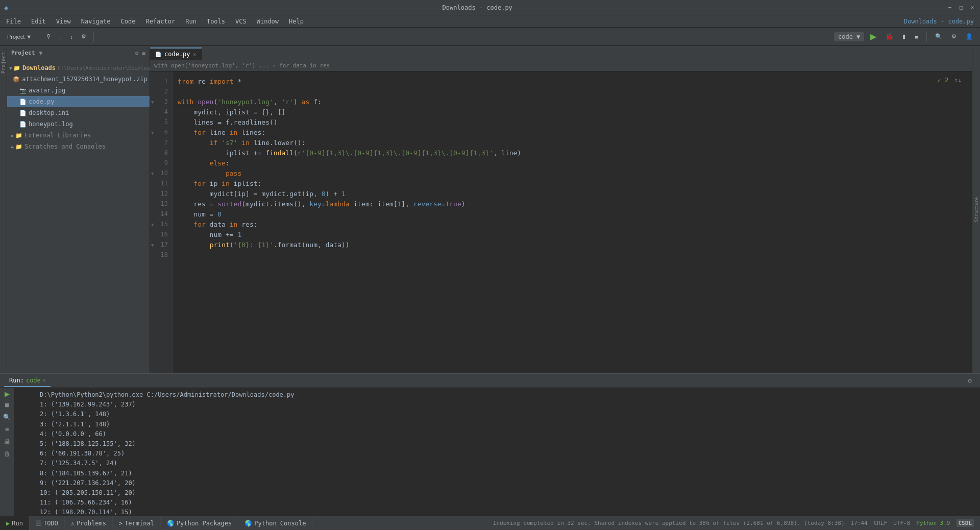  I want to click on run-output-7: 7: ('125.34.7.5', 24), so click(508, 464).